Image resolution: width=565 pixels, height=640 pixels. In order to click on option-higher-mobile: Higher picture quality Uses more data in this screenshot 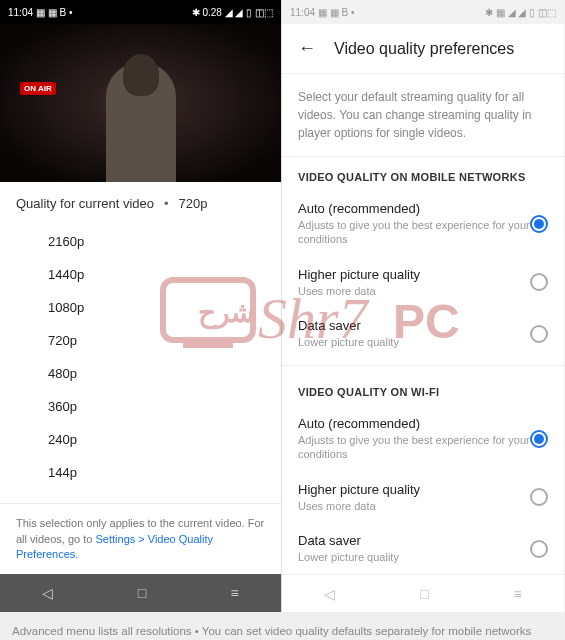, I will do `click(423, 282)`.